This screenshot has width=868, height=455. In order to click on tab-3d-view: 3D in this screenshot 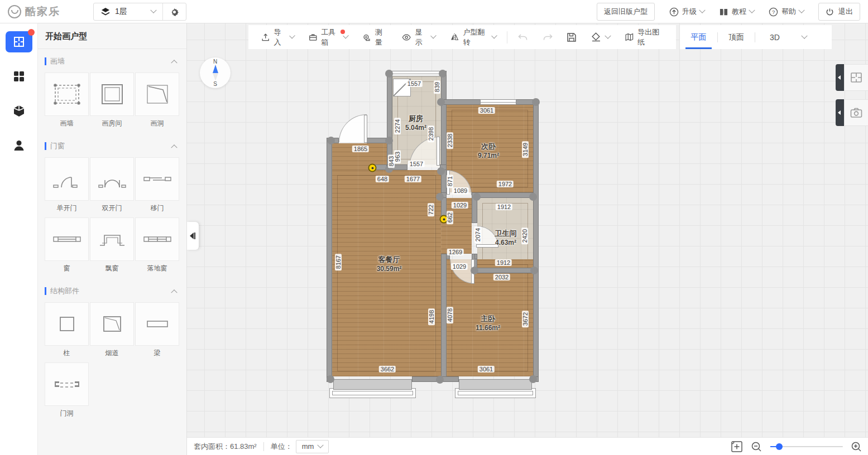, I will do `click(775, 37)`.